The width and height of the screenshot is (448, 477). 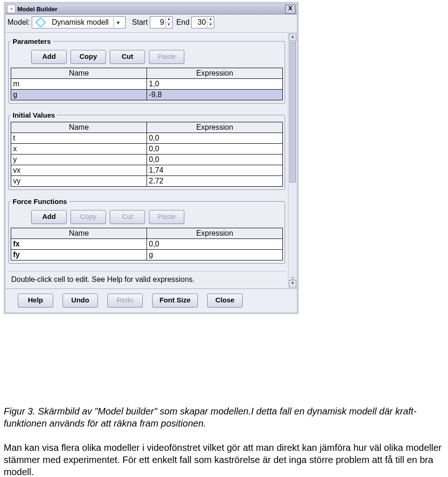 I want to click on close-button: Close, so click(x=225, y=301).